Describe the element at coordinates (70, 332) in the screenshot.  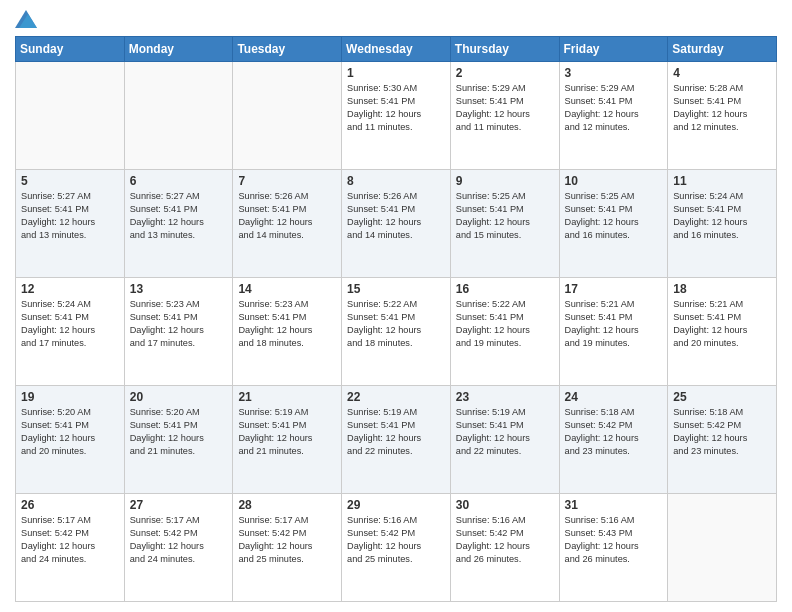
I see `calendar-cell: 12Sunrise: 5:24 AM Sunset: 5:41 PM Dayli…` at that location.